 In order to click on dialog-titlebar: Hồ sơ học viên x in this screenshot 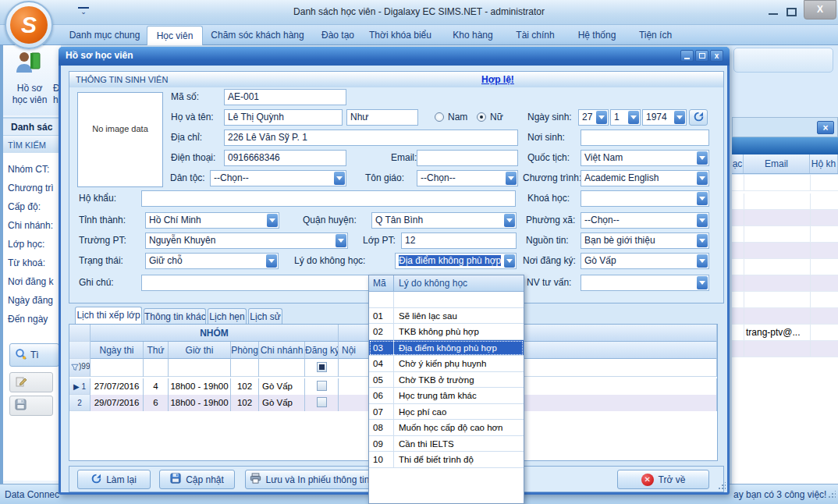, I will do `click(394, 56)`.